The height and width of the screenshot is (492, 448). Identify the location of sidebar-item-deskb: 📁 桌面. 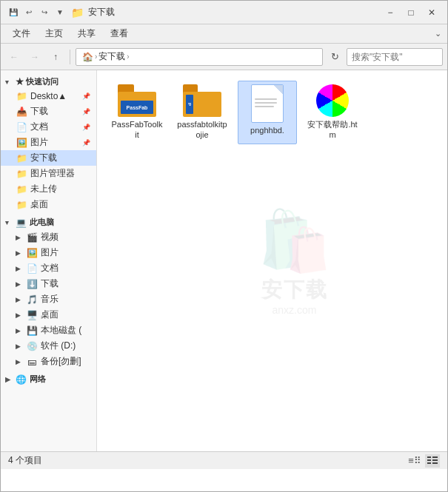
(49, 204).